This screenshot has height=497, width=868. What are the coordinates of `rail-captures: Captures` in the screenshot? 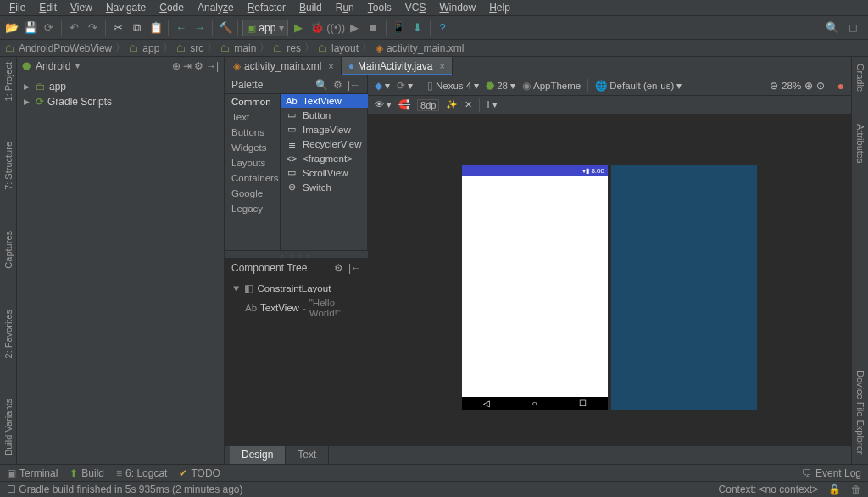 It's located at (8, 249).